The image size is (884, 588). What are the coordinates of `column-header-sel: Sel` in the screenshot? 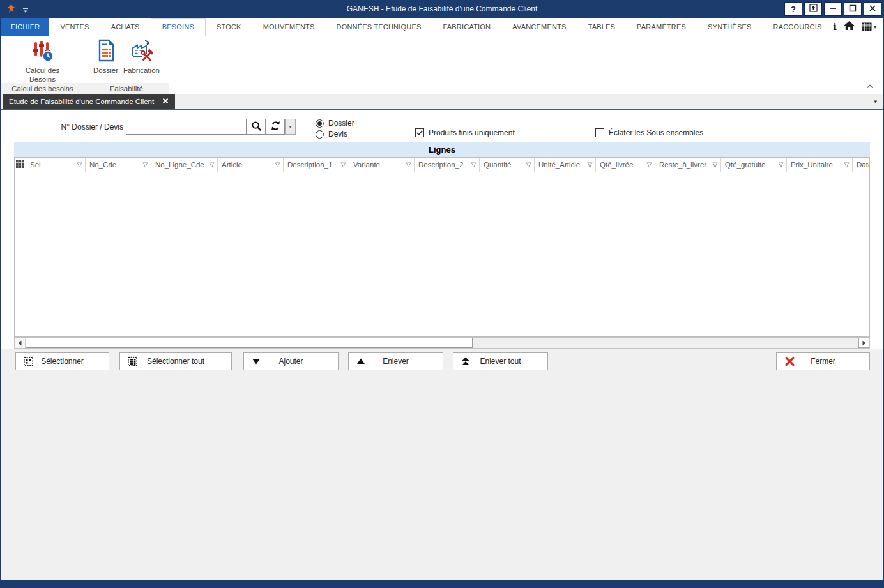 It's located at (56, 165).